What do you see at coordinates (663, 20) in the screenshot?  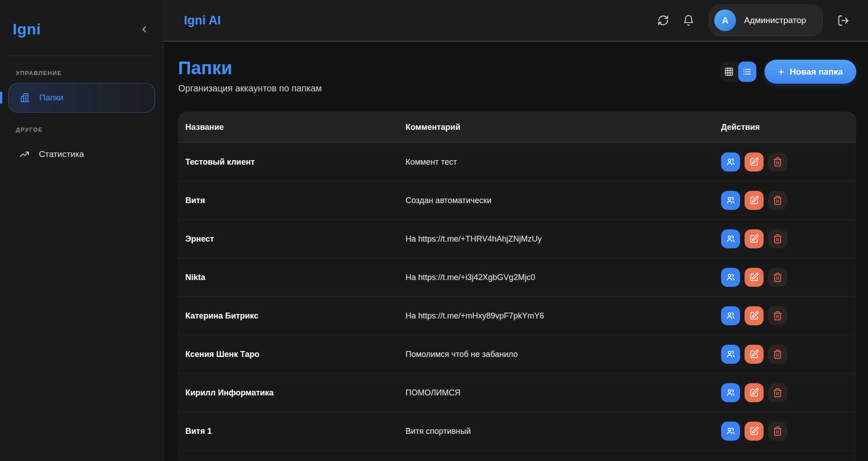 I see `refresh-button` at bounding box center [663, 20].